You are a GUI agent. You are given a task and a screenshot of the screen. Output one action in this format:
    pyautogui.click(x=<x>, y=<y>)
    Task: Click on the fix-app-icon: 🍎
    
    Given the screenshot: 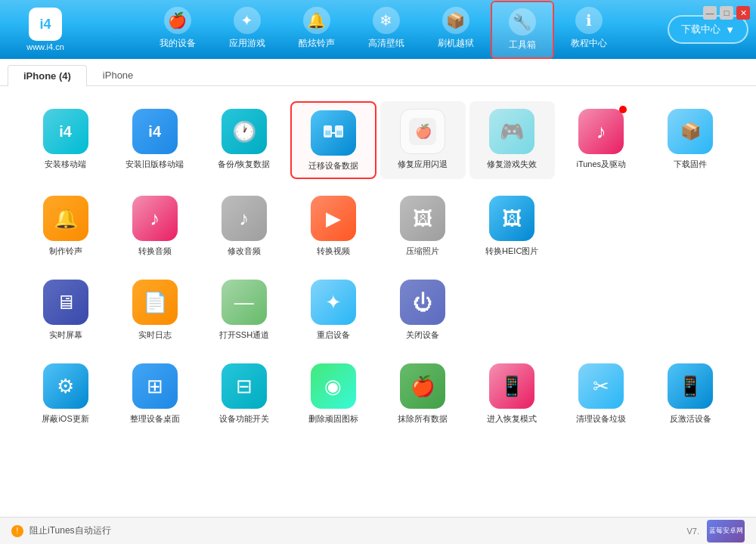 What is the action you would take?
    pyautogui.click(x=423, y=131)
    